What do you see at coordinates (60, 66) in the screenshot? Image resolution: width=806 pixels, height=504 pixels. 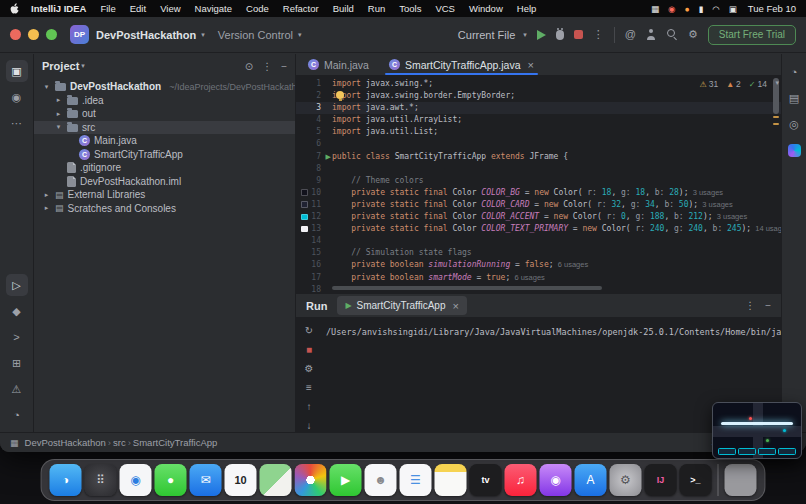 I see `project-panel-title: Project` at bounding box center [60, 66].